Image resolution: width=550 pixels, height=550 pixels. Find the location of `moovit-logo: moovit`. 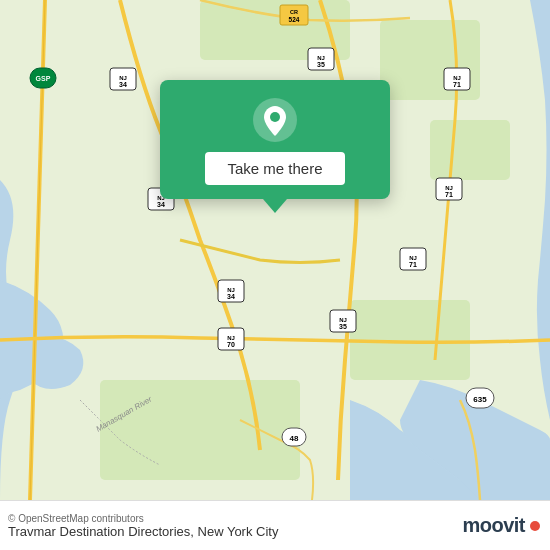

moovit-logo: moovit is located at coordinates (501, 526).